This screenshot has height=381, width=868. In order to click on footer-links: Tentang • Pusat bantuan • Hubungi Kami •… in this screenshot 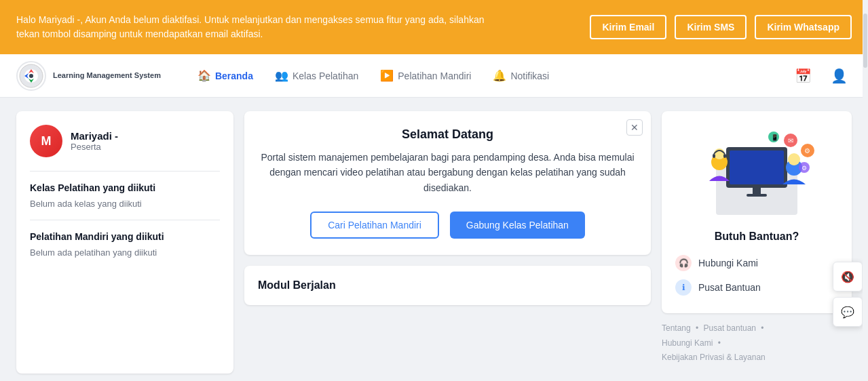, I will do `click(757, 343)`.